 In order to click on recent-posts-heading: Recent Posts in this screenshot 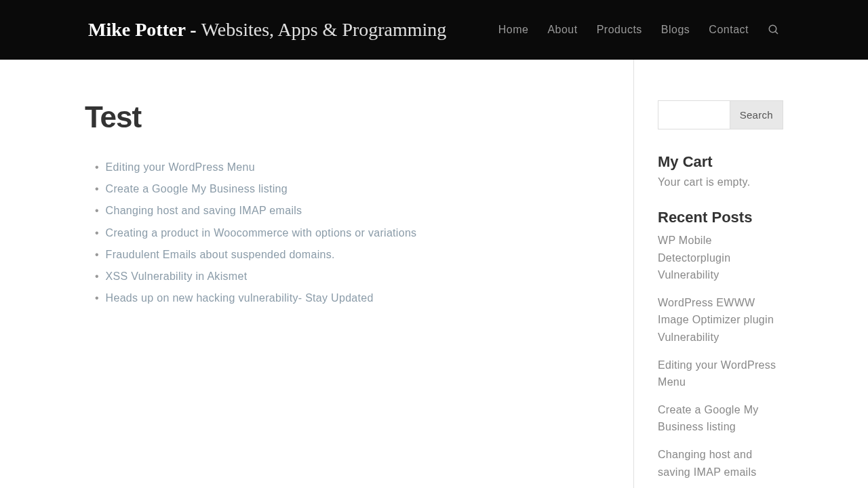, I will do `click(720, 218)`.